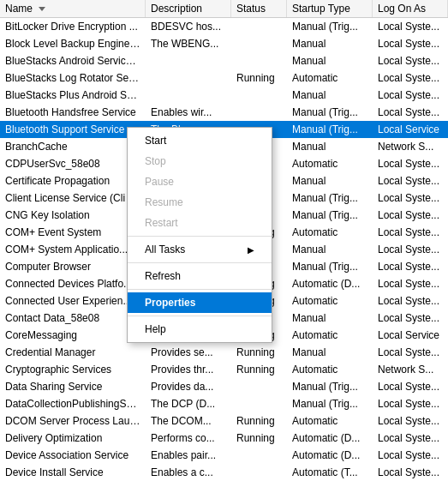  What do you see at coordinates (188, 44) in the screenshot?
I see `cell-desc: The WBENG...` at bounding box center [188, 44].